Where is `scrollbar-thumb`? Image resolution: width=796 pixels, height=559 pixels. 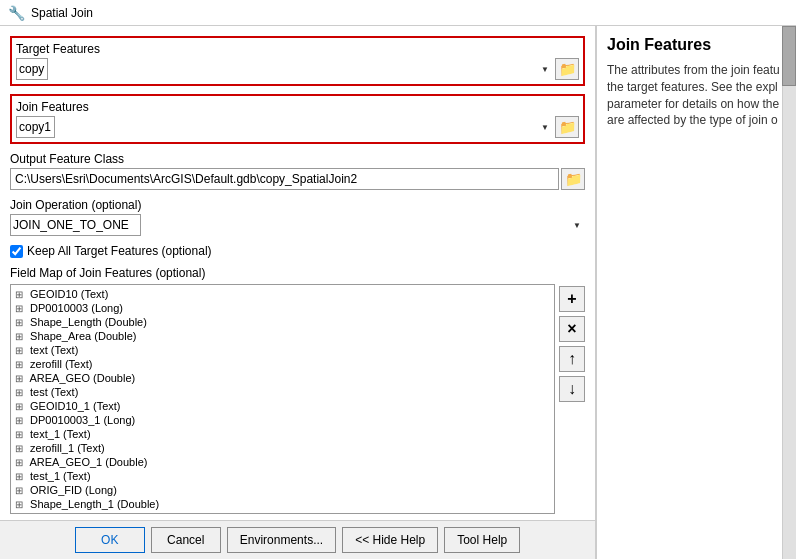
scrollbar-thumb is located at coordinates (789, 56).